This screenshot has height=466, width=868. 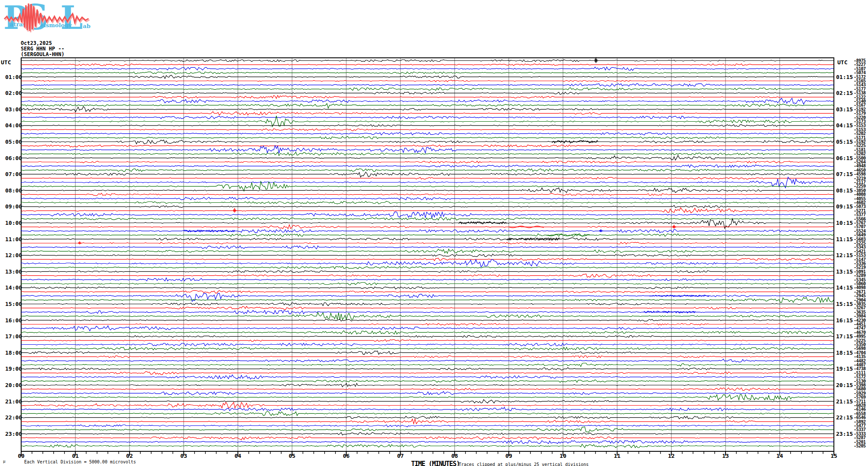 I want to click on right-hour-label: 08:15, so click(x=845, y=191).